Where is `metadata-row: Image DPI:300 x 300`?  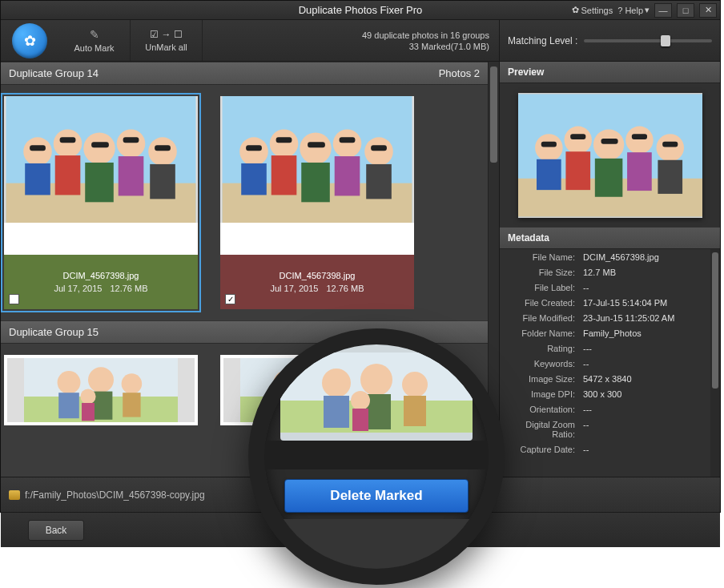 metadata-row: Image DPI:300 x 300 is located at coordinates (604, 394).